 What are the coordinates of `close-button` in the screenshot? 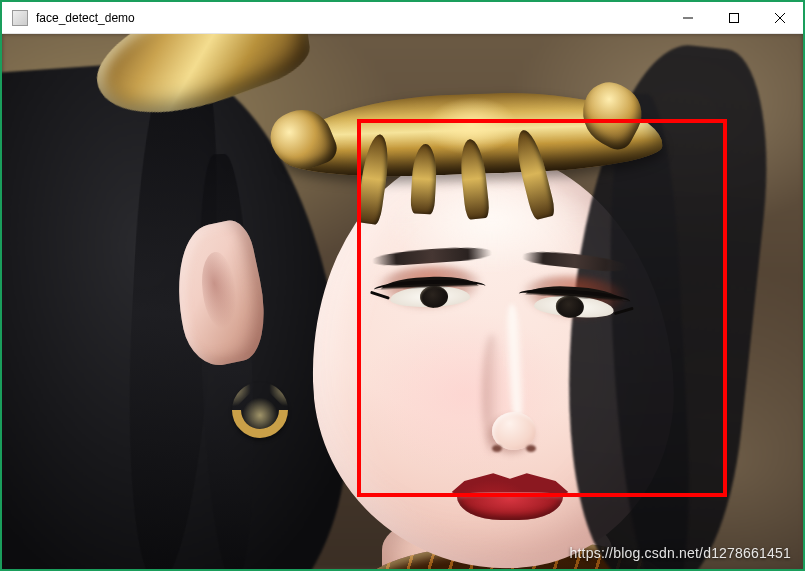 It's located at (780, 18).